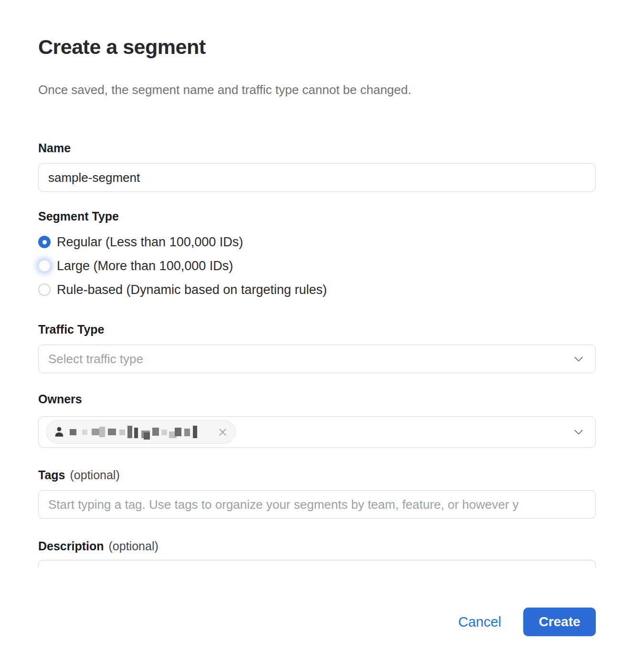 The width and height of the screenshot is (634, 672). I want to click on dialog-footer: Cancel Create, so click(317, 622).